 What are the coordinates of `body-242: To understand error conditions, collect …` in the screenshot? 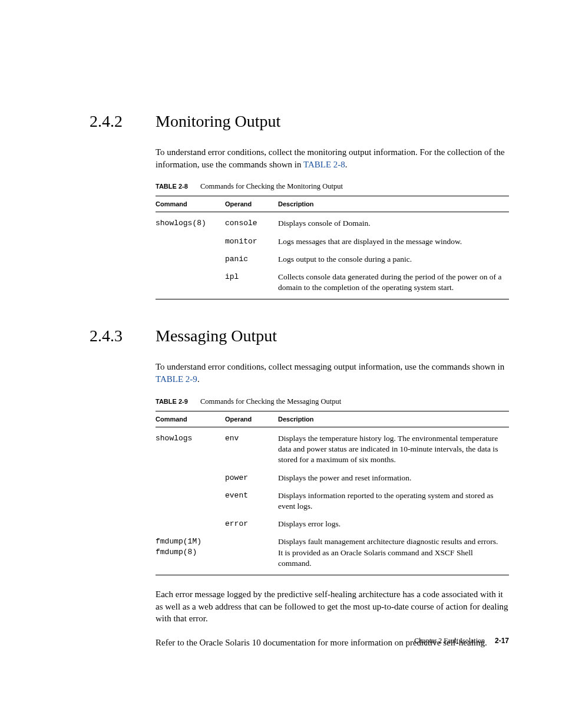 It's located at (332, 223).